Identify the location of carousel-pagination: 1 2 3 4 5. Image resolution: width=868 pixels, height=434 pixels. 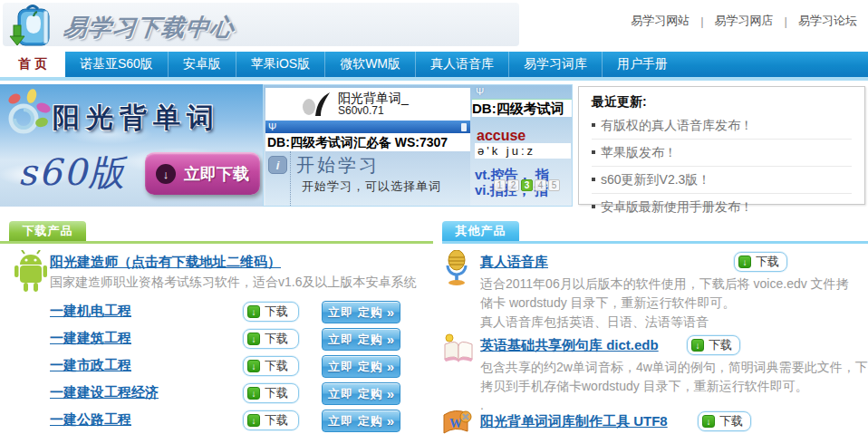
(527, 185).